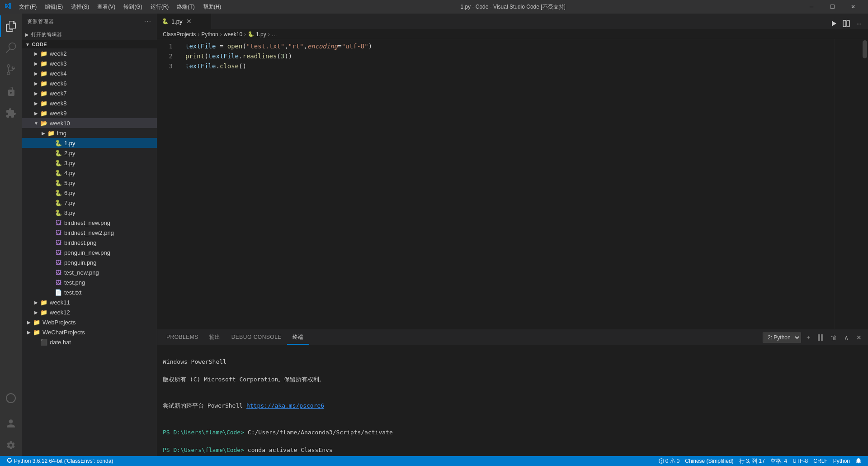 This screenshot has height=466, width=868. What do you see at coordinates (90, 292) in the screenshot?
I see `tree-item-test-txt: 📄 test.txt` at bounding box center [90, 292].